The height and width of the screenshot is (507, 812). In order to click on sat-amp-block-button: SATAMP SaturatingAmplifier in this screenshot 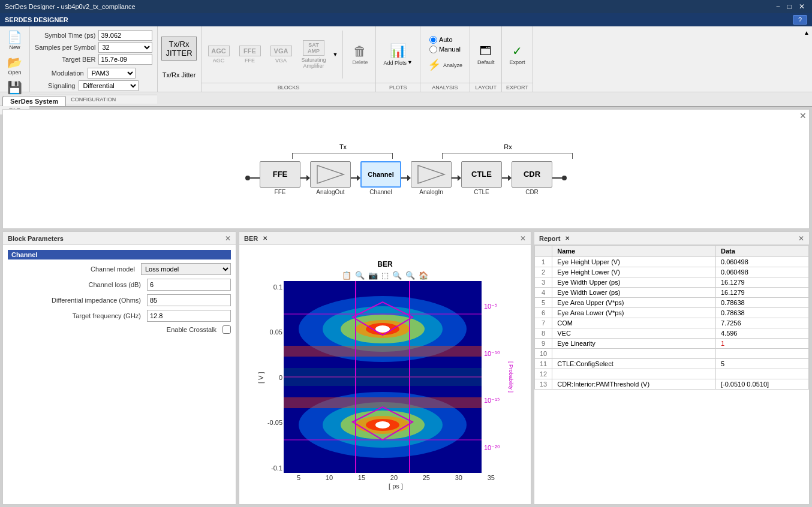, I will do `click(314, 55)`.